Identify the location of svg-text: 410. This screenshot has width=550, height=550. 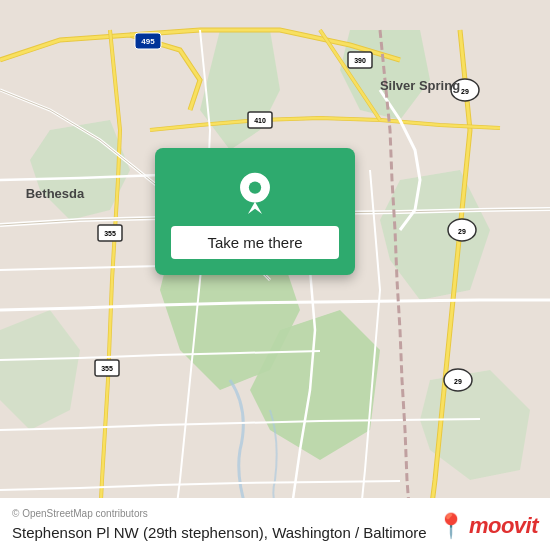
(260, 120).